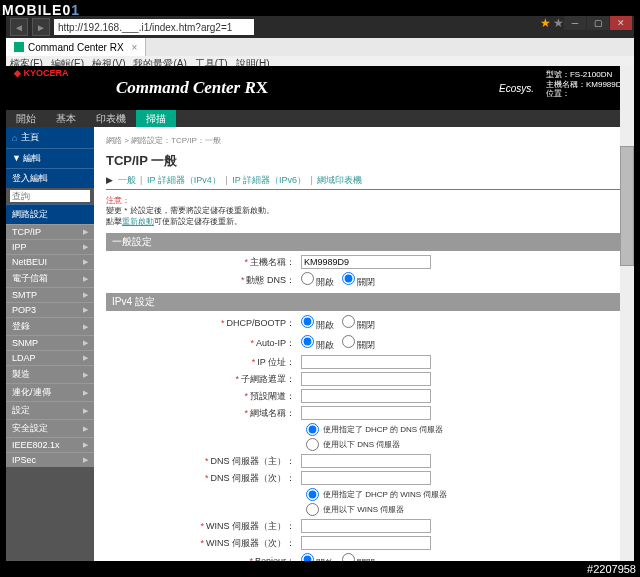  Describe the element at coordinates (50, 374) in the screenshot. I see `sidebar-item-9: 製造▶` at that location.